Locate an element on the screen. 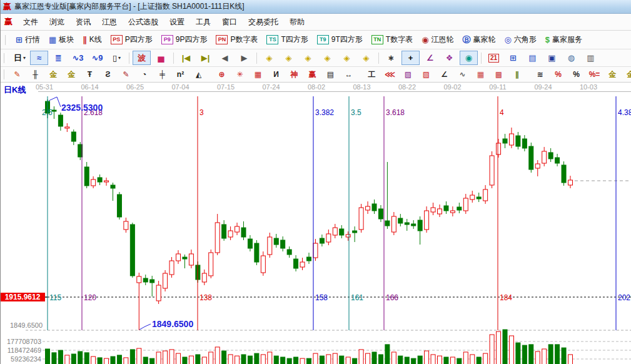  skip-first-button: |◀ is located at coordinates (186, 58).